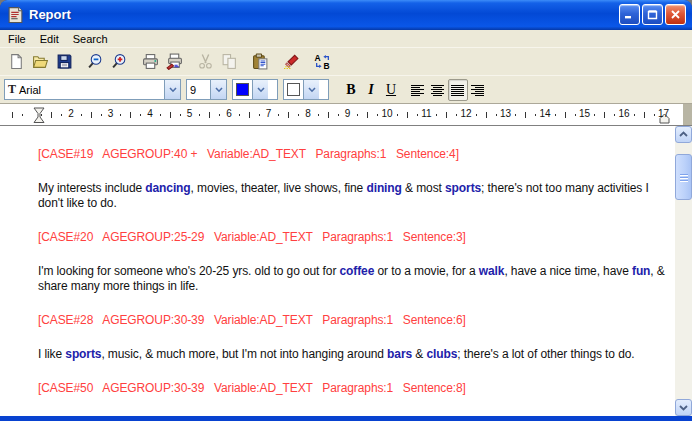  I want to click on ruler-number: 12, so click(466, 114).